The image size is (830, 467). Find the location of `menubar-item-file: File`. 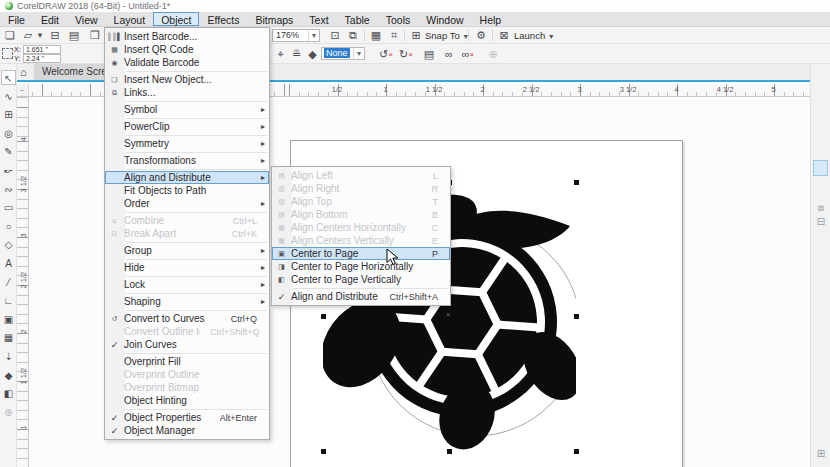

menubar-item-file: File is located at coordinates (16, 19).